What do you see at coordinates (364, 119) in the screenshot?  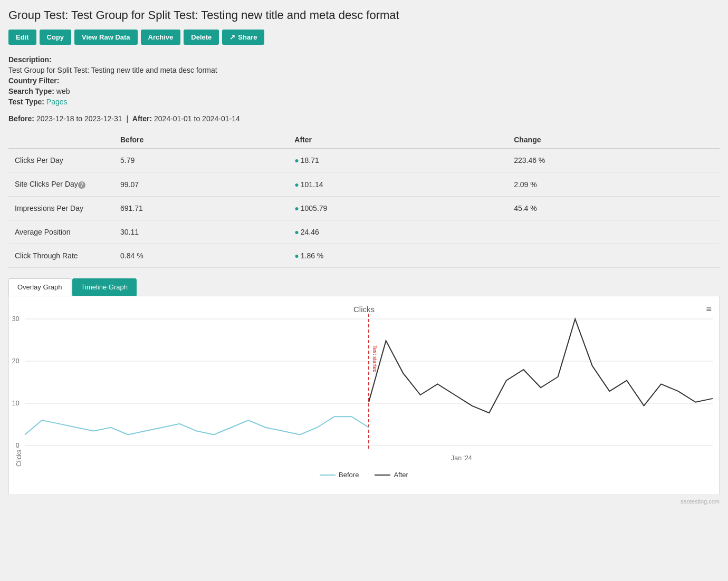 I see `date-range: Before: 2023-12-18 to 2023-12-31 | After…` at bounding box center [364, 119].